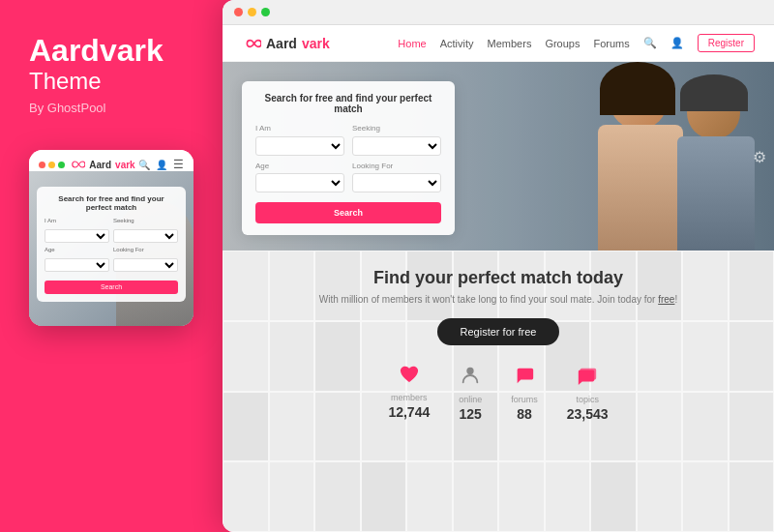 The image size is (774, 532). Describe the element at coordinates (77, 250) in the screenshot. I see `mobile-age-label: Age` at that location.